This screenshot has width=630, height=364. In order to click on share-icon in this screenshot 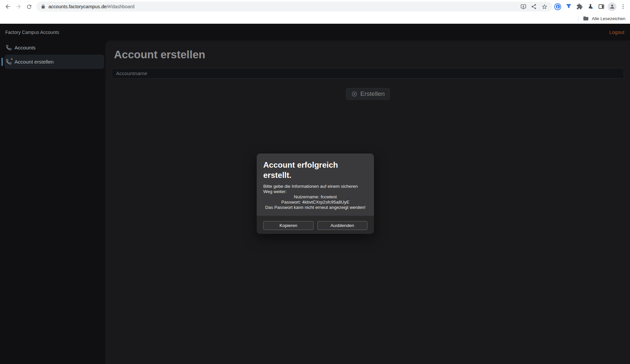, I will do `click(534, 7)`.